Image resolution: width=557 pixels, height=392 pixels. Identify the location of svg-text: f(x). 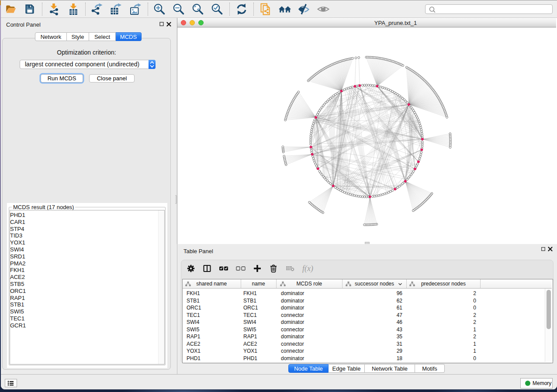
(308, 269).